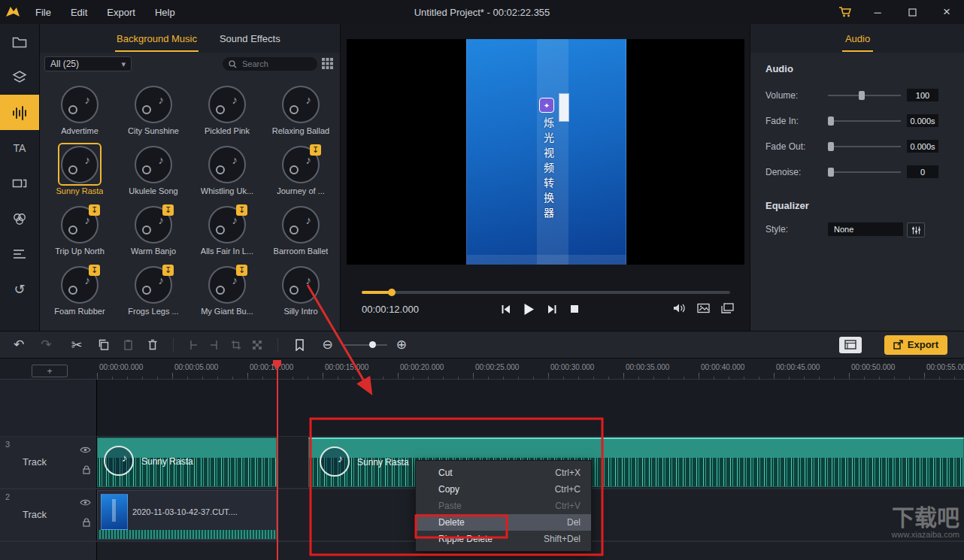  Describe the element at coordinates (194, 345) in the screenshot. I see `trim-start-button` at that location.